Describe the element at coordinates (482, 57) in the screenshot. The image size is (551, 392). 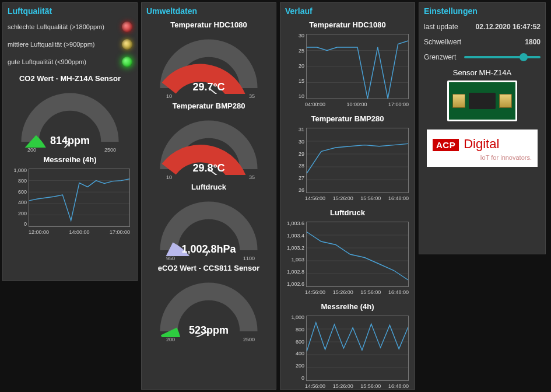
I see `row-grenzwert: Grenzwert` at that location.